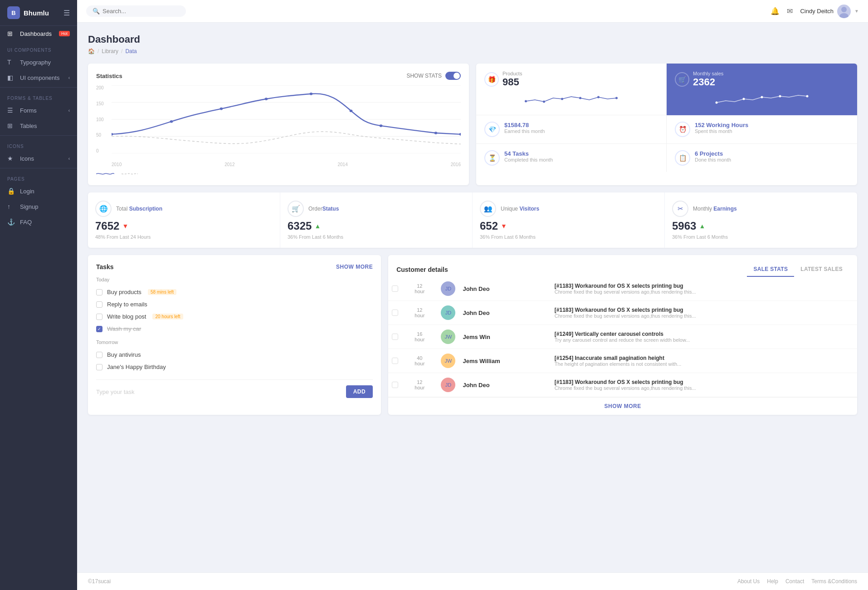 This screenshot has width=868, height=590. I want to click on customer-hour: 16hour, so click(419, 337).